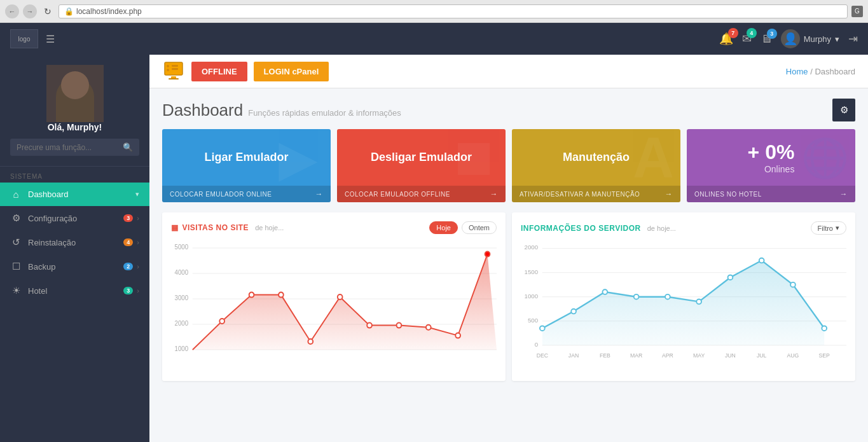 The height and width of the screenshot is (442, 868). I want to click on visits-chart-svg: 5000 4000 3000 2000 1000, so click(334, 305).